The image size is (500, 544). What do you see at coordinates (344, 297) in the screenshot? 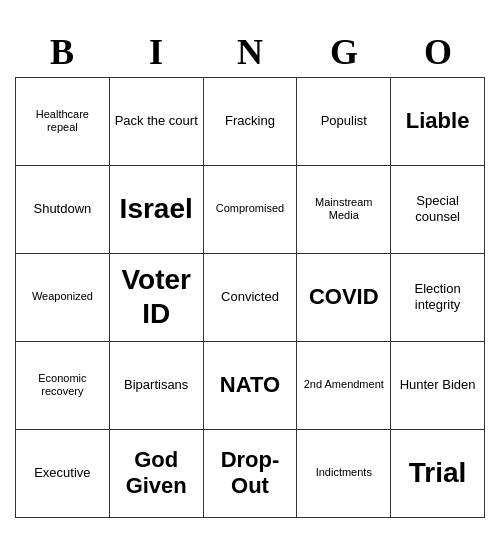
I see `cell-text: COVID` at bounding box center [344, 297].